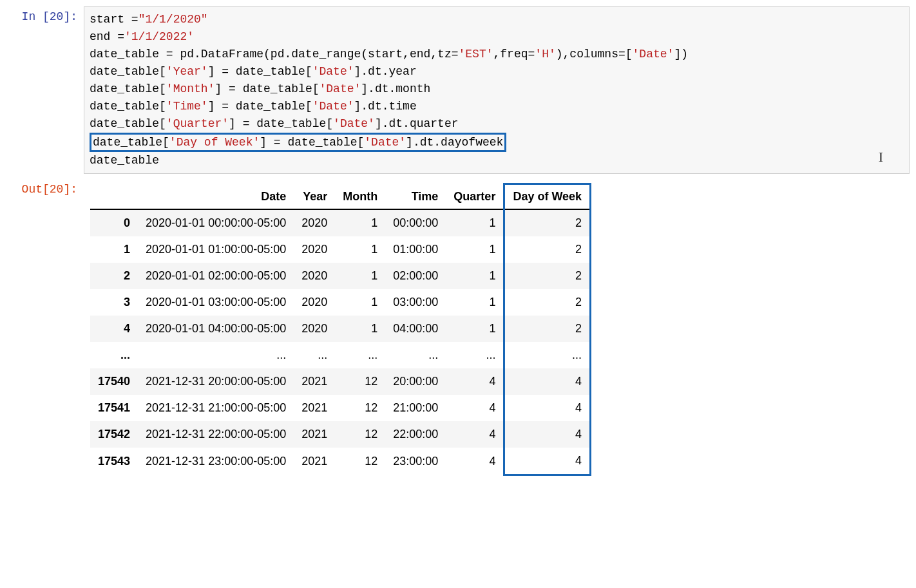 Image resolution: width=916 pixels, height=588 pixels. Describe the element at coordinates (114, 408) in the screenshot. I see `row-index: 17541` at that location.